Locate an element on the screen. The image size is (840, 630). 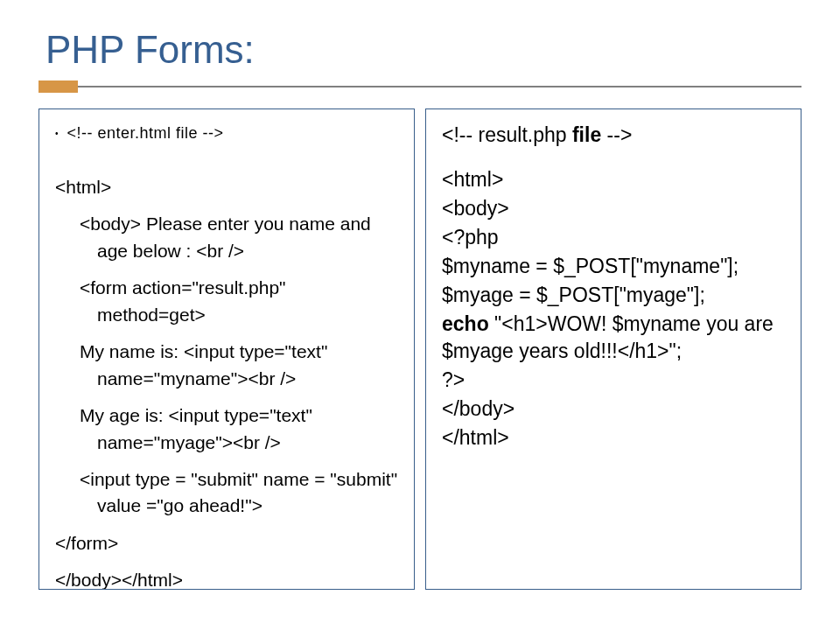
accent-block is located at coordinates (58, 87).